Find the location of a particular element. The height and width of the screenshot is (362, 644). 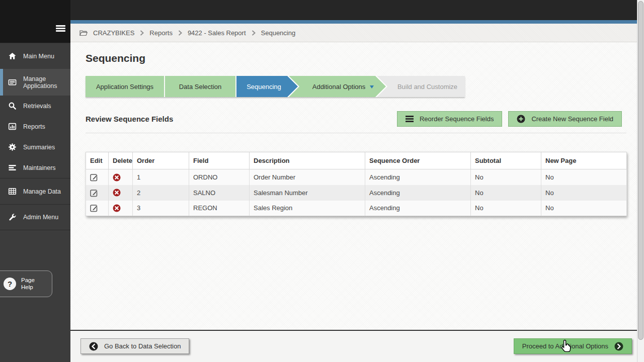

column-header-delete: Delete is located at coordinates (121, 161).